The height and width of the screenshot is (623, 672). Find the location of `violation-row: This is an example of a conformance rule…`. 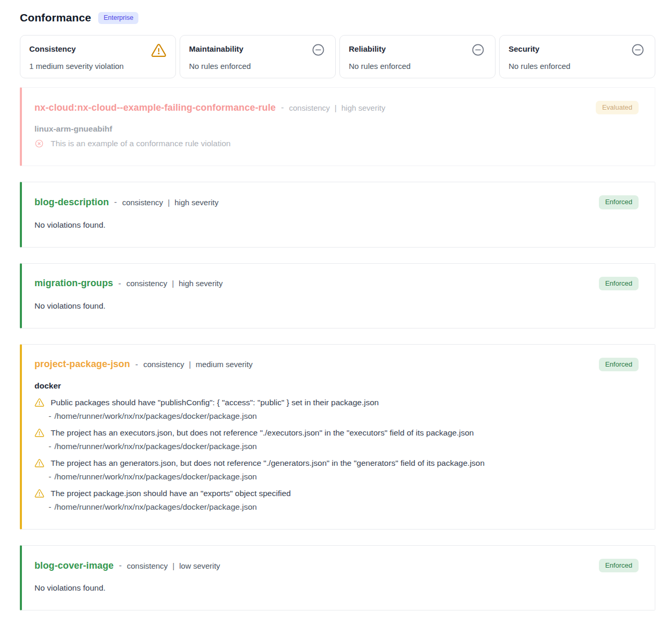

violation-row: This is an example of a conformance rule… is located at coordinates (336, 144).